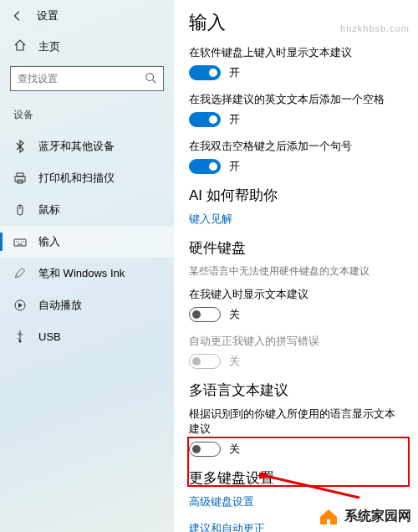  I want to click on pen-icon, so click(20, 274).